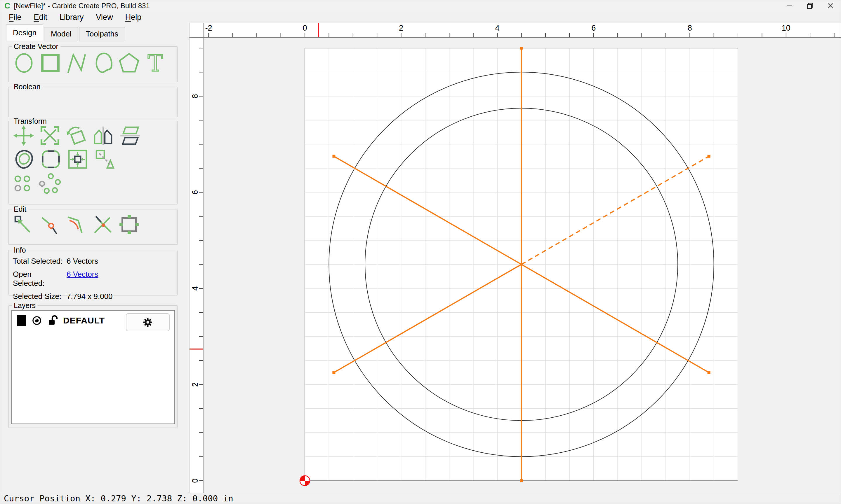 The image size is (841, 504). Describe the element at coordinates (93, 64) in the screenshot. I see `group-create-vector: Create Vector T` at that location.